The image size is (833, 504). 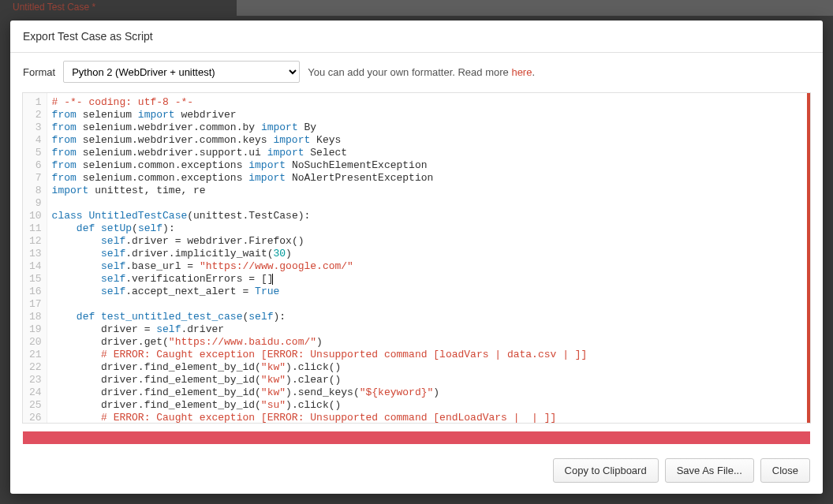 What do you see at coordinates (710, 470) in the screenshot?
I see `save-as-file-button: Save As File...` at bounding box center [710, 470].